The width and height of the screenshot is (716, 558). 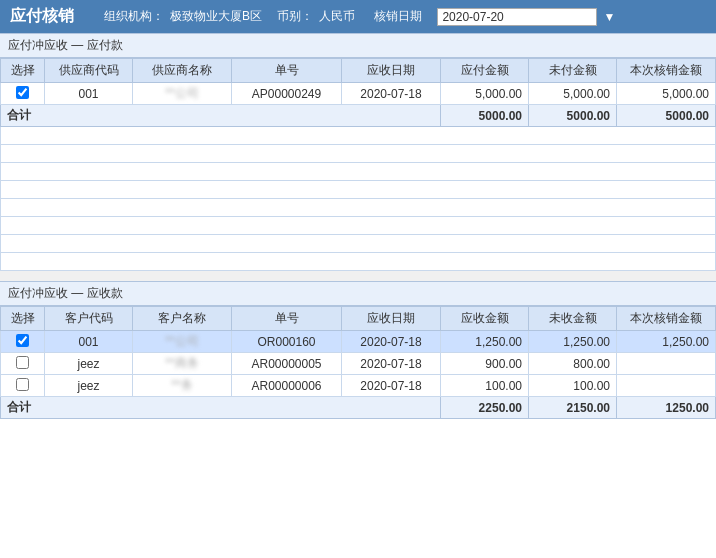 What do you see at coordinates (358, 116) in the screenshot?
I see `total-row: 合计 5000.00 5000.00 5000.00` at bounding box center [358, 116].